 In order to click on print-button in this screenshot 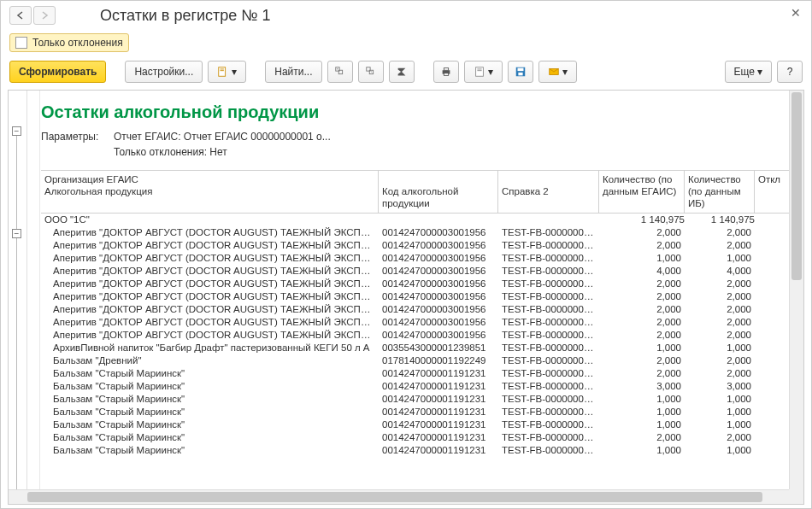, I will do `click(446, 72)`.